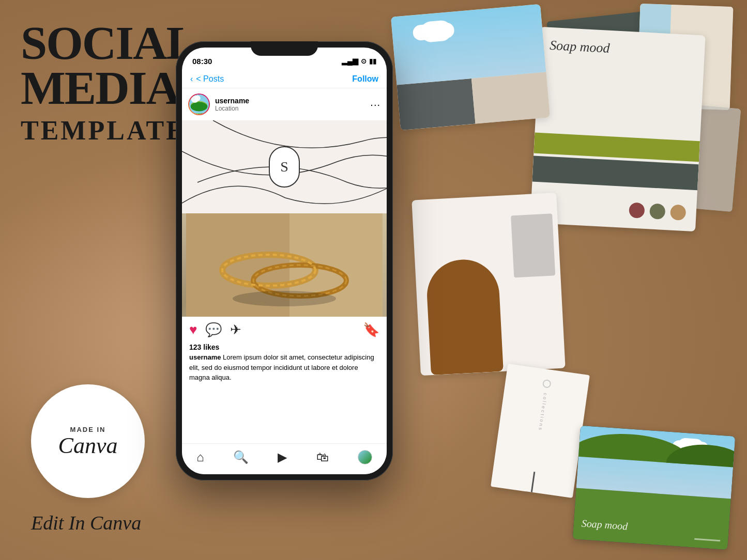 The image size is (747, 560). What do you see at coordinates (488, 284) in the screenshot?
I see `brown-abstract-card` at bounding box center [488, 284].